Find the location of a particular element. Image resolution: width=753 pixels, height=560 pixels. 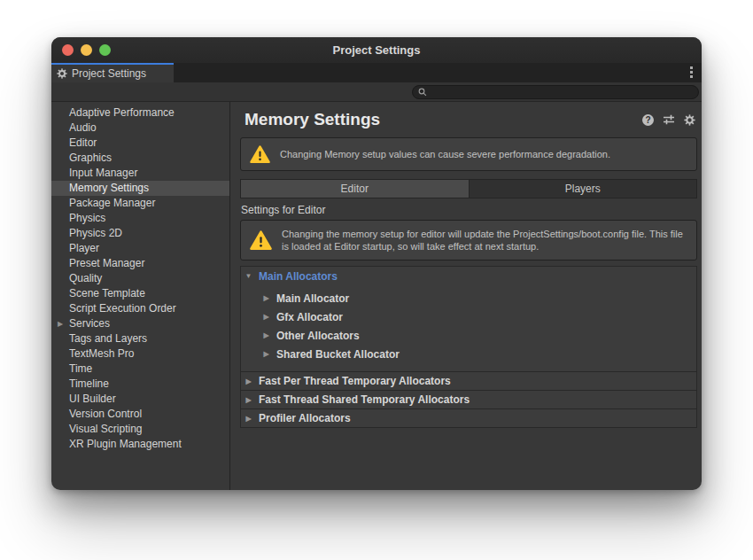

header-icons: ? is located at coordinates (669, 121).